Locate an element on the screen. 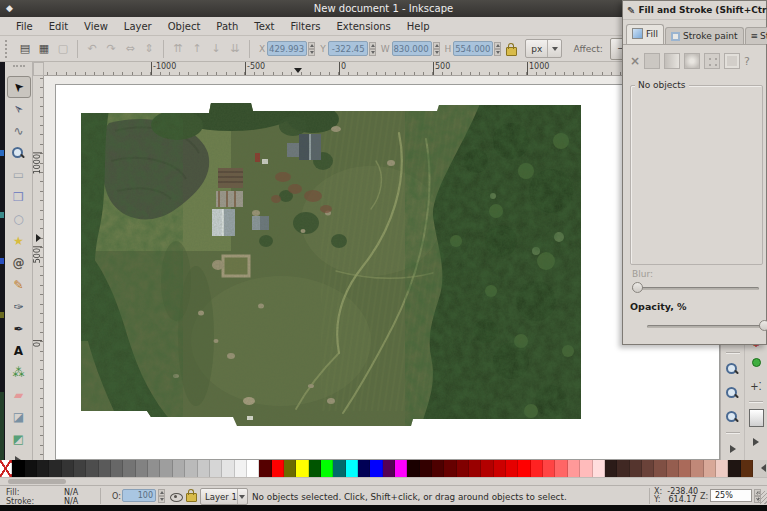  spray-tool: ⁂ is located at coordinates (19, 373).